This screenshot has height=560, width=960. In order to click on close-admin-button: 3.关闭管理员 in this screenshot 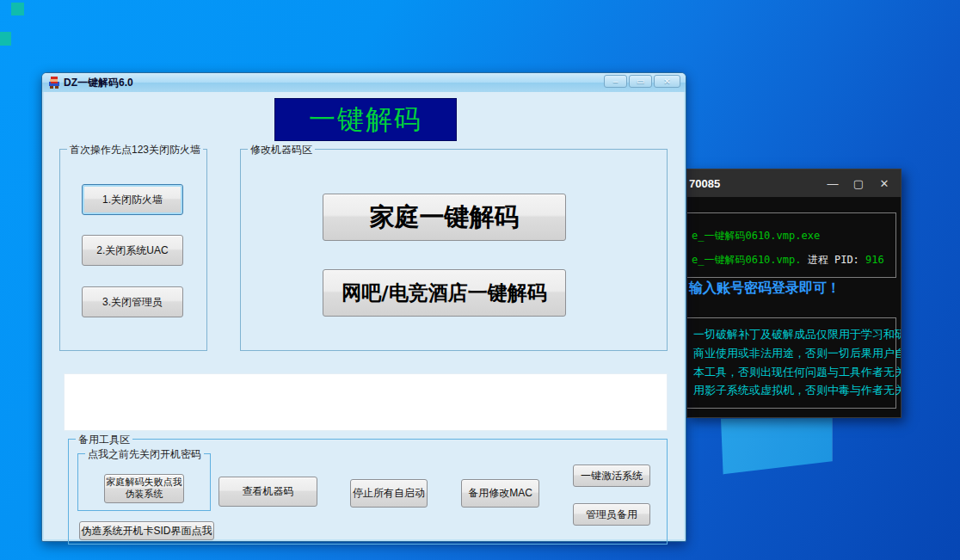, I will do `click(132, 302)`.